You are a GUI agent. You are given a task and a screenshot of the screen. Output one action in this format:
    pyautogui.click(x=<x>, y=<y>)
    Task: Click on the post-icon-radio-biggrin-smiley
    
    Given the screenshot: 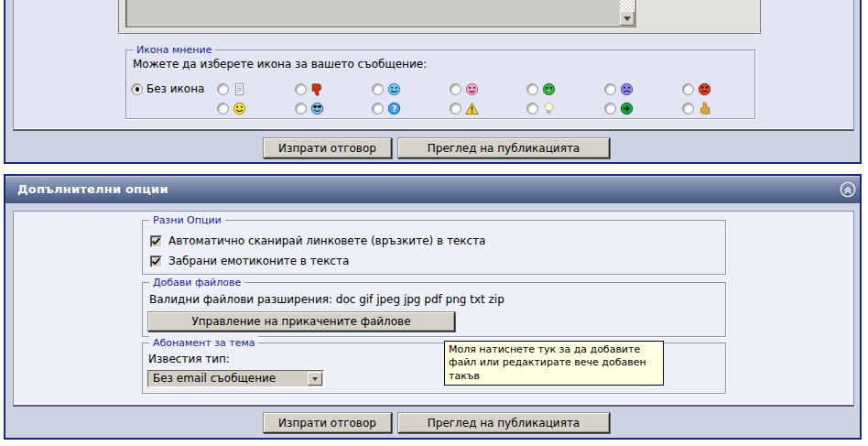 What is the action you would take?
    pyautogui.click(x=533, y=90)
    